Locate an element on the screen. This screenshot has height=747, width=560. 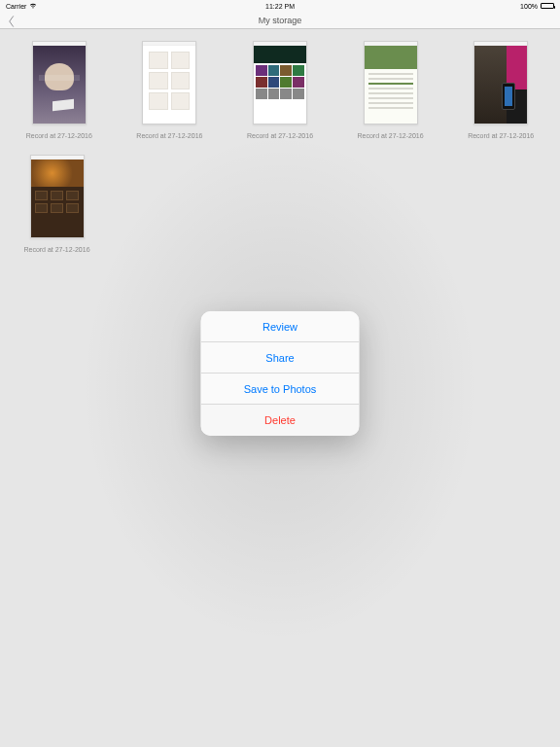
status-left: Carrier is located at coordinates (21, 6).